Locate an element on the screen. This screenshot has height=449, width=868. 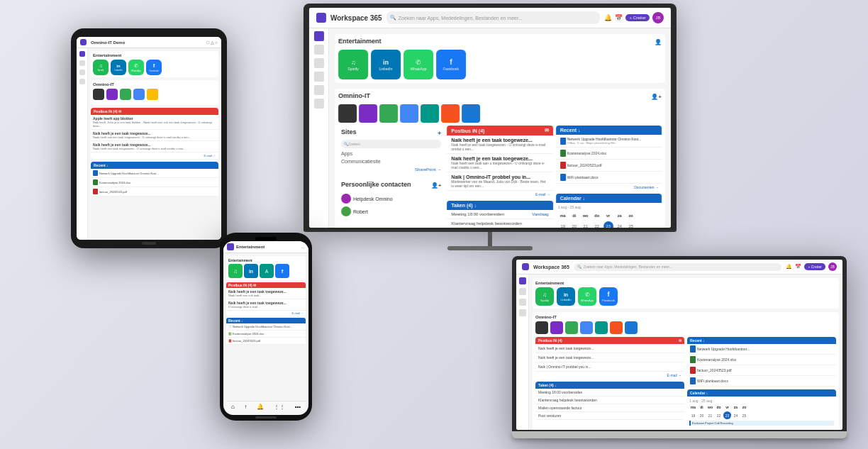
bell-icon: 🔔 is located at coordinates (608, 18).